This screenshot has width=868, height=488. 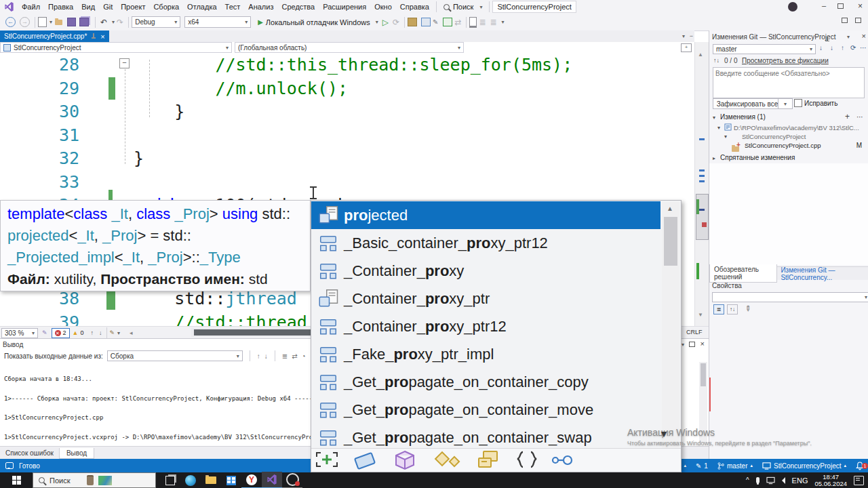 I want to click on find-message-icon: ↑, so click(x=259, y=357).